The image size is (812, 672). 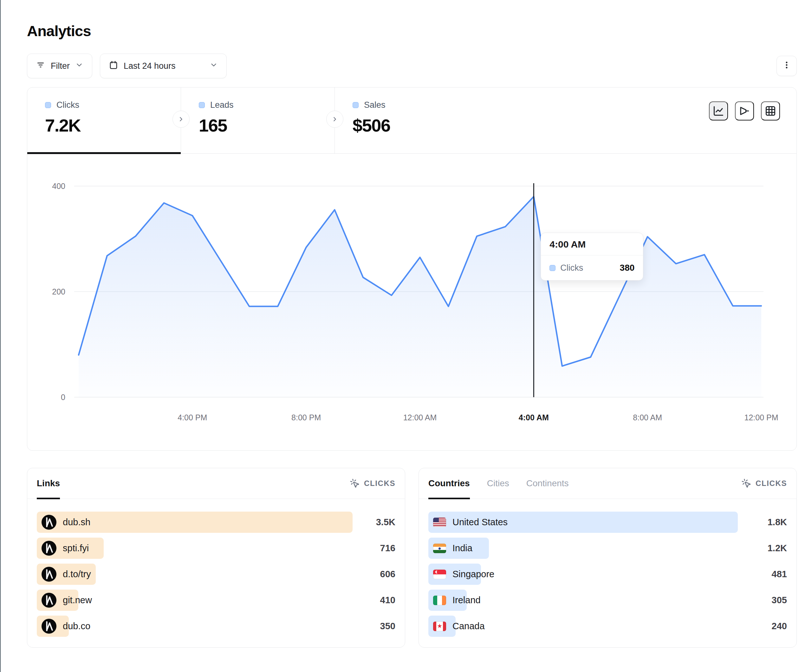 I want to click on country-row: Ireland 305, so click(x=608, y=600).